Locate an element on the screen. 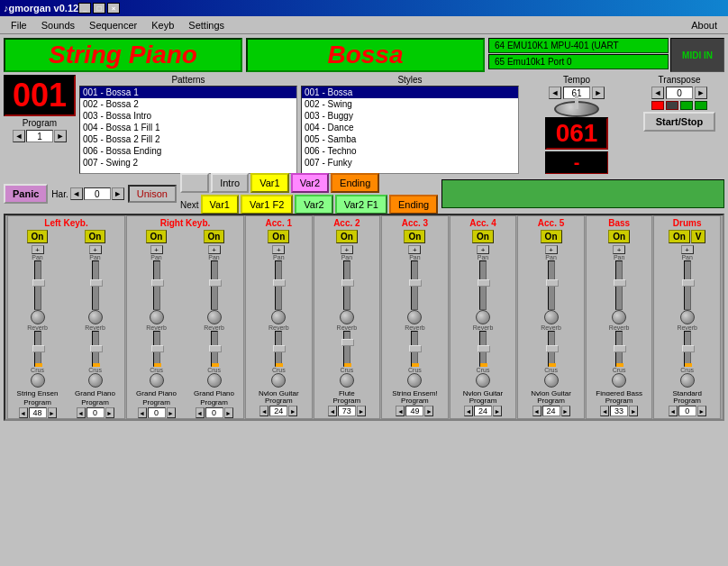  menu-about: About is located at coordinates (705, 25).